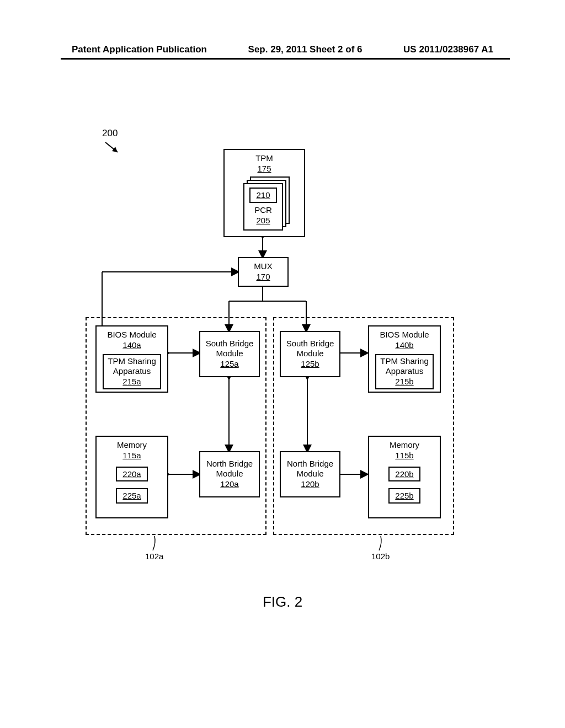  I want to click on memory-a: Memory 115a 220a 225a, so click(132, 477).